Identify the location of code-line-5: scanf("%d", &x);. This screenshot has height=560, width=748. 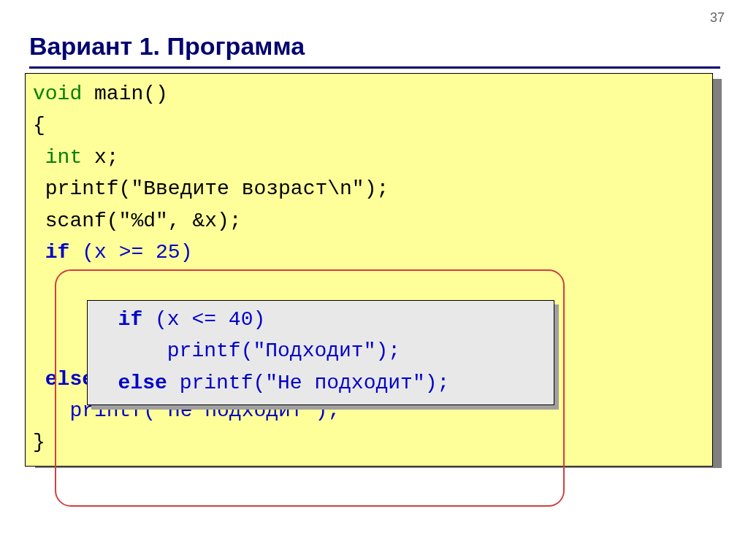
(369, 220).